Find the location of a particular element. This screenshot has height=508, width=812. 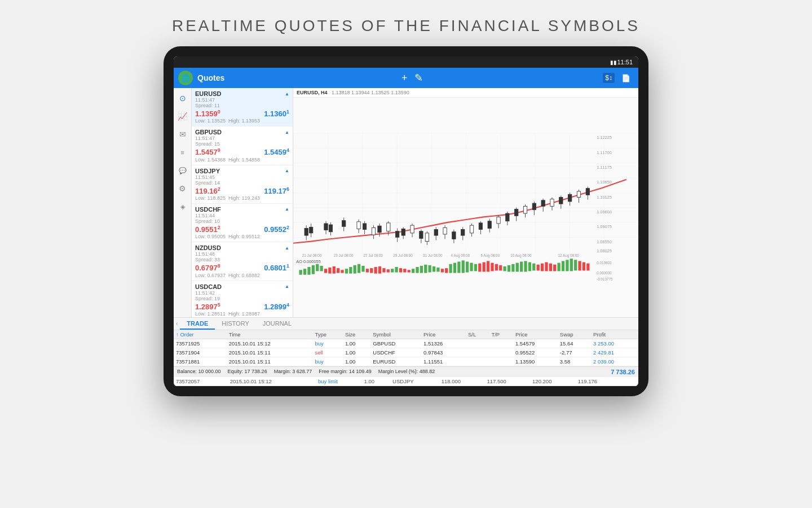

svg-text: 31 Jul 08:00 is located at coordinates (433, 255).